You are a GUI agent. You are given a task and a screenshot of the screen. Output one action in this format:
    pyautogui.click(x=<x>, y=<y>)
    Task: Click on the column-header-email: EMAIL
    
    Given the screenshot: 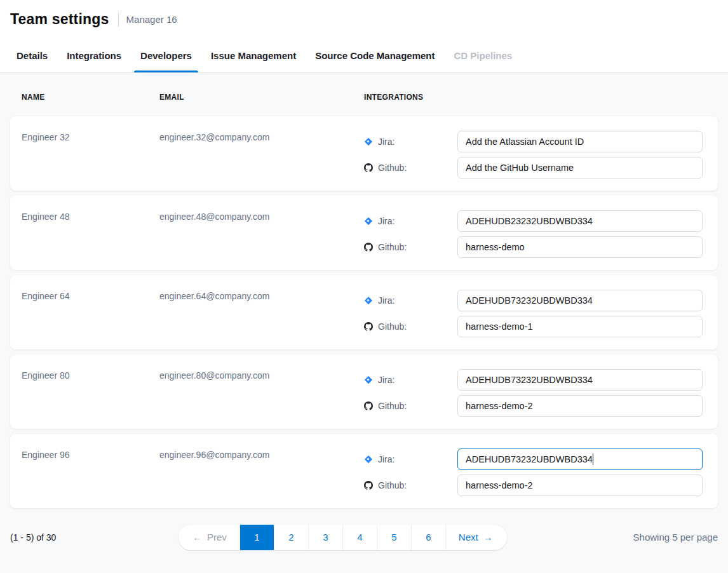 What is the action you would take?
    pyautogui.click(x=262, y=97)
    